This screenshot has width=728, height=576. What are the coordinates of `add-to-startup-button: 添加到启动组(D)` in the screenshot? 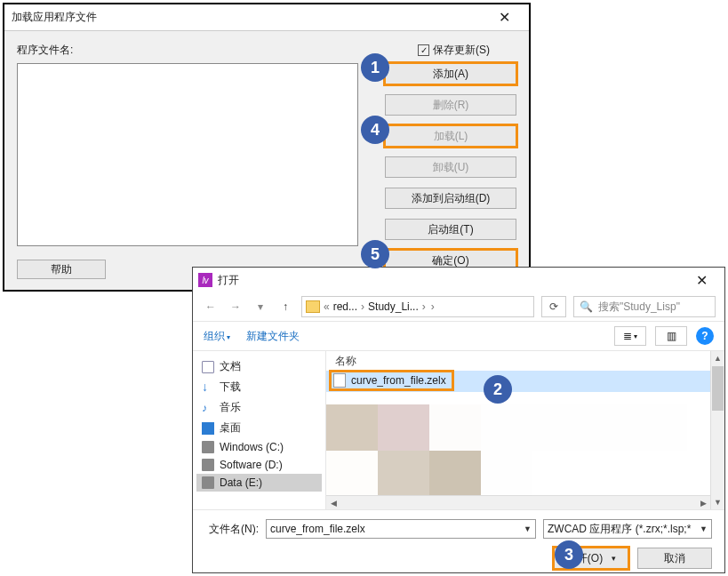 It's located at (451, 198).